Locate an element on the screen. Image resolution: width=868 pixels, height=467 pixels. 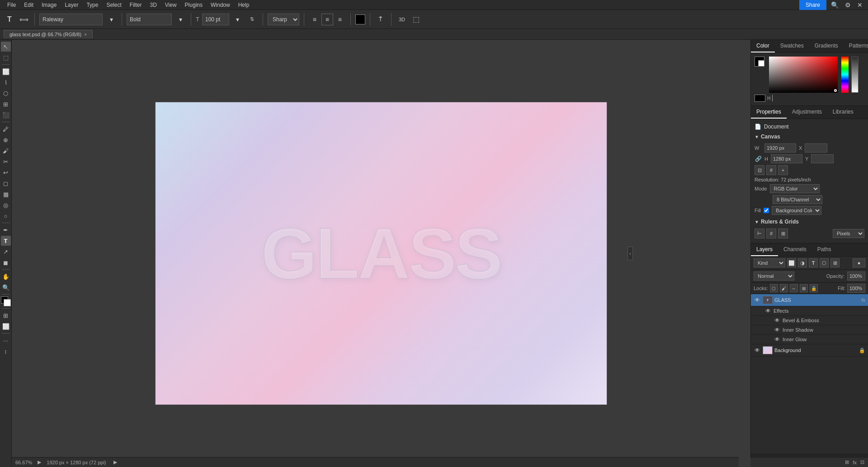
filter-pixel-layers-btn: ⬜ is located at coordinates (792, 263).